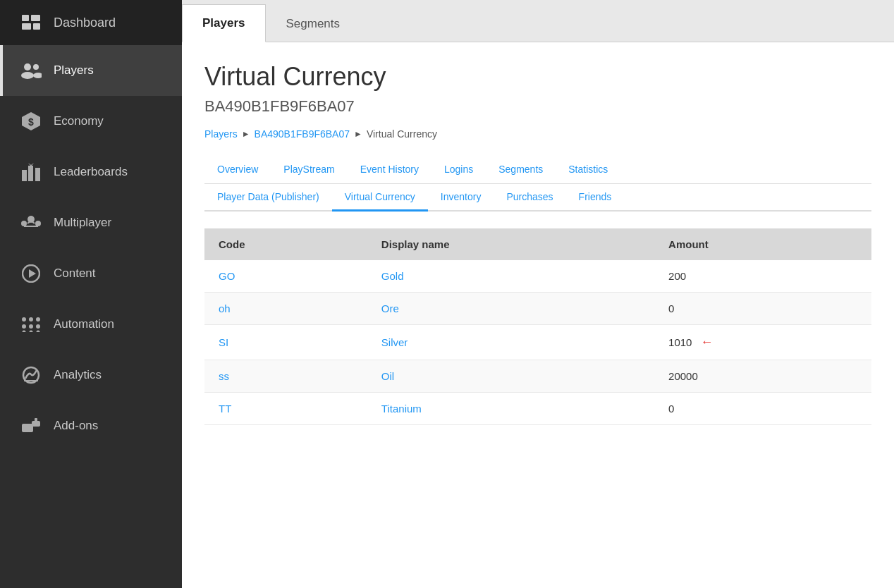 The image size is (894, 588). What do you see at coordinates (91, 71) in the screenshot?
I see `sidebar-item-players: Players` at bounding box center [91, 71].